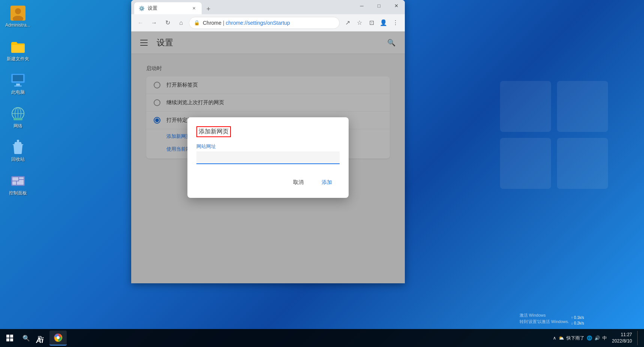  I want to click on ai-label: Ai, so click(40, 340).